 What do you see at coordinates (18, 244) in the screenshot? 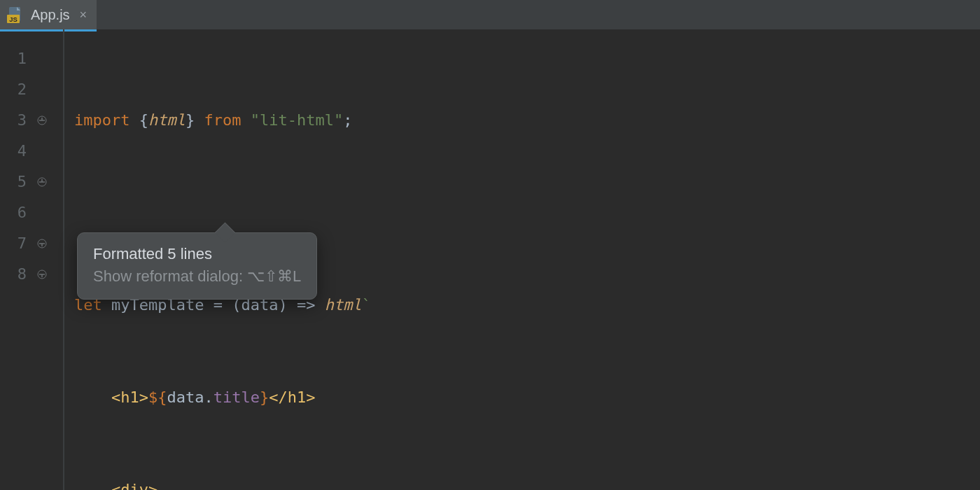
I see `line-number: 7` at bounding box center [18, 244].